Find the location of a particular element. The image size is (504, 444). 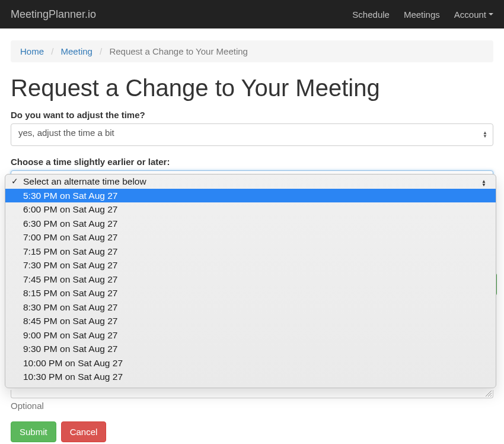

cancel-button: Cancel is located at coordinates (84, 432).